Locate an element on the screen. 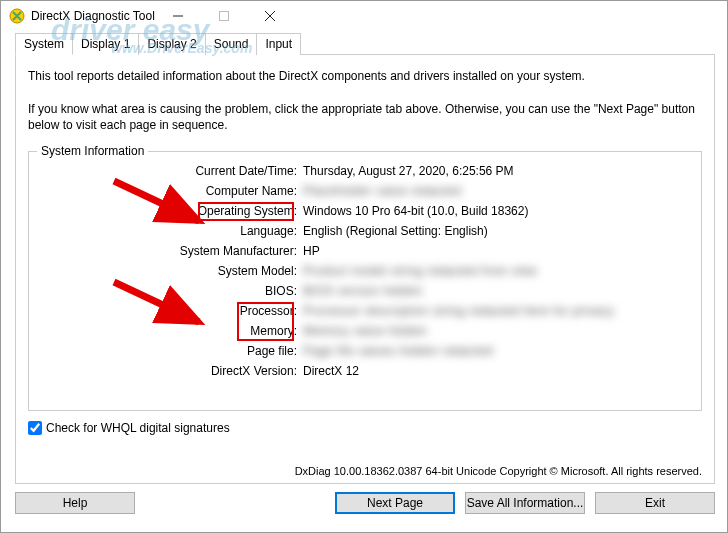 Image resolution: width=728 pixels, height=533 pixels. label-directx: DirectX Version: is located at coordinates (171, 371).